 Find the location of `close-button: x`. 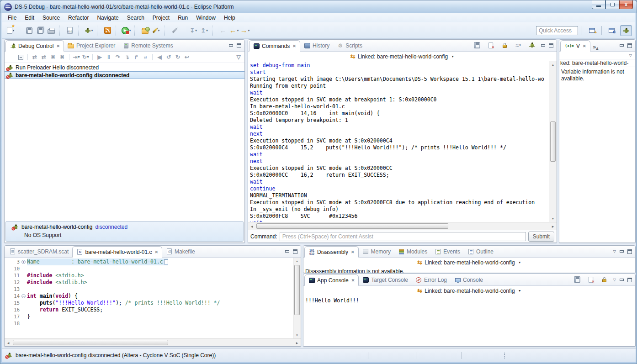

close-button: x is located at coordinates (626, 5).